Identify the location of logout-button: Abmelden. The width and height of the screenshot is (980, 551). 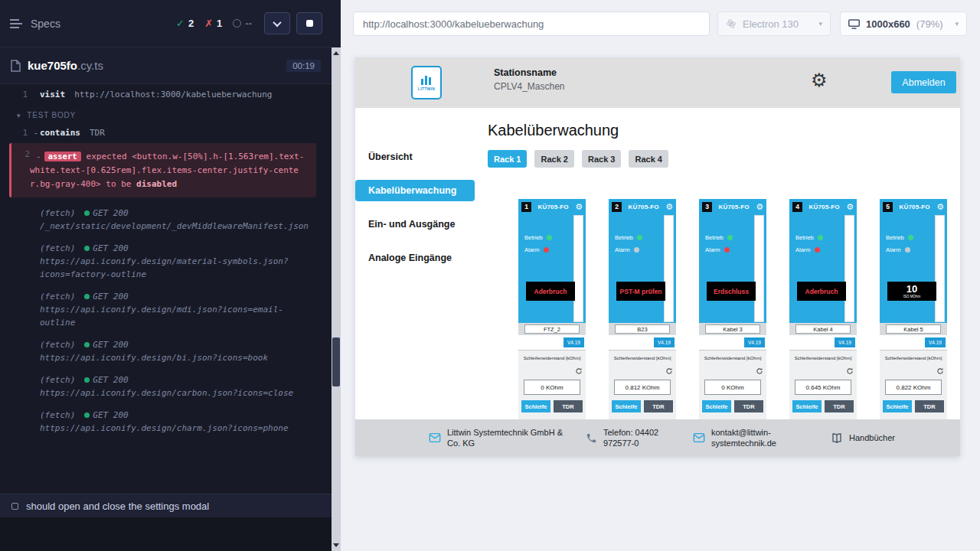
(923, 83).